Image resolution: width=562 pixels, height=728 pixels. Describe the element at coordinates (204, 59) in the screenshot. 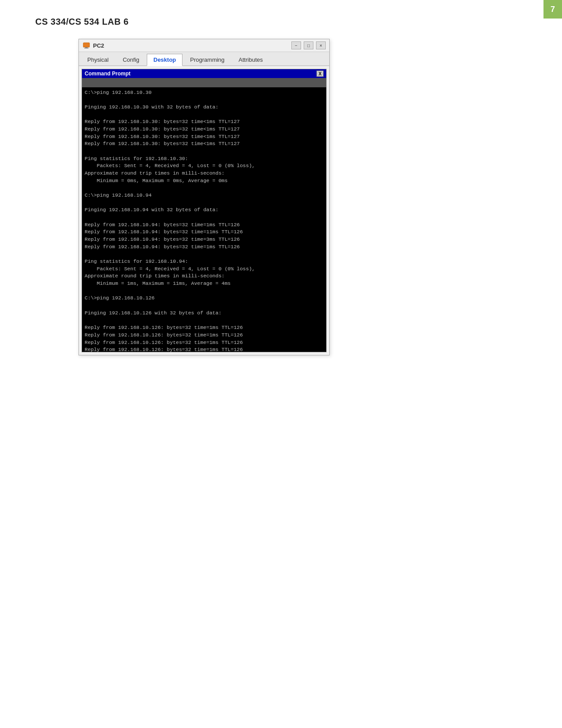

I see `tab-bar: Physical Config Desktop Programming Attr…` at that location.